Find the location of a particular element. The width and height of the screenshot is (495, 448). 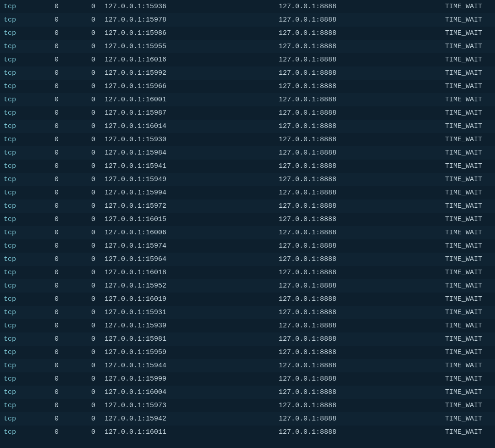

local-address-cell: 127.0.0.1:15973 is located at coordinates (173, 405).